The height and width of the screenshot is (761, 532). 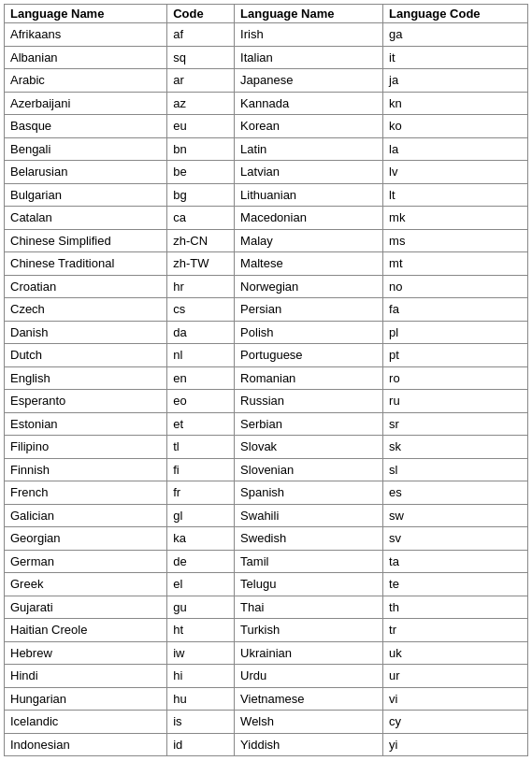 What do you see at coordinates (201, 447) in the screenshot?
I see `cell-r18-c1: tl` at bounding box center [201, 447].